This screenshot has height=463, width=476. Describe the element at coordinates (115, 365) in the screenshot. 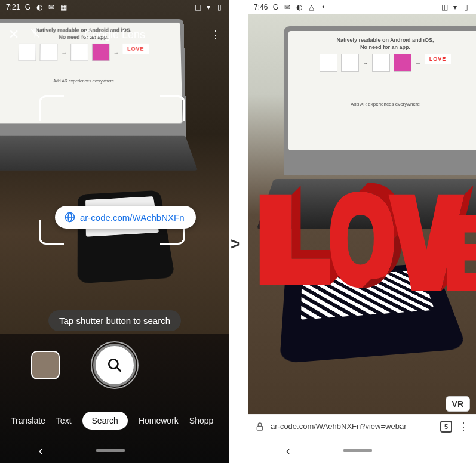

I see `shutter-button` at that location.